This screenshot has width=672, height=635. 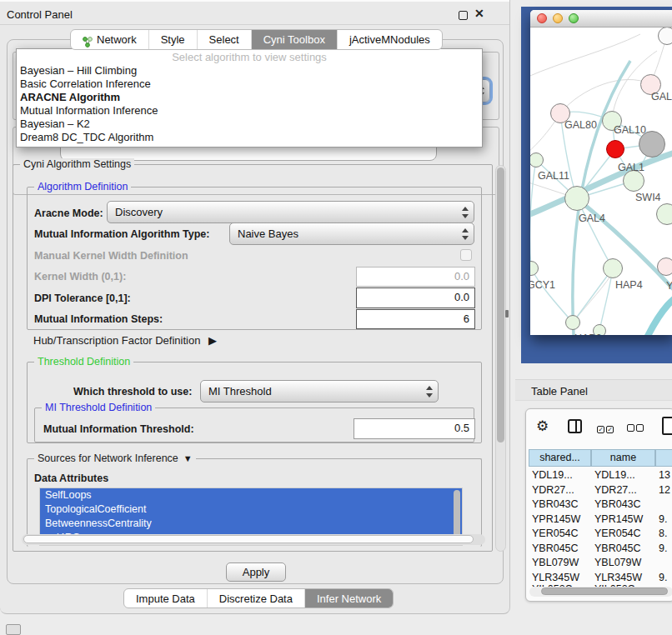 I want to click on collapse-down-icon: ▼, so click(x=188, y=458).